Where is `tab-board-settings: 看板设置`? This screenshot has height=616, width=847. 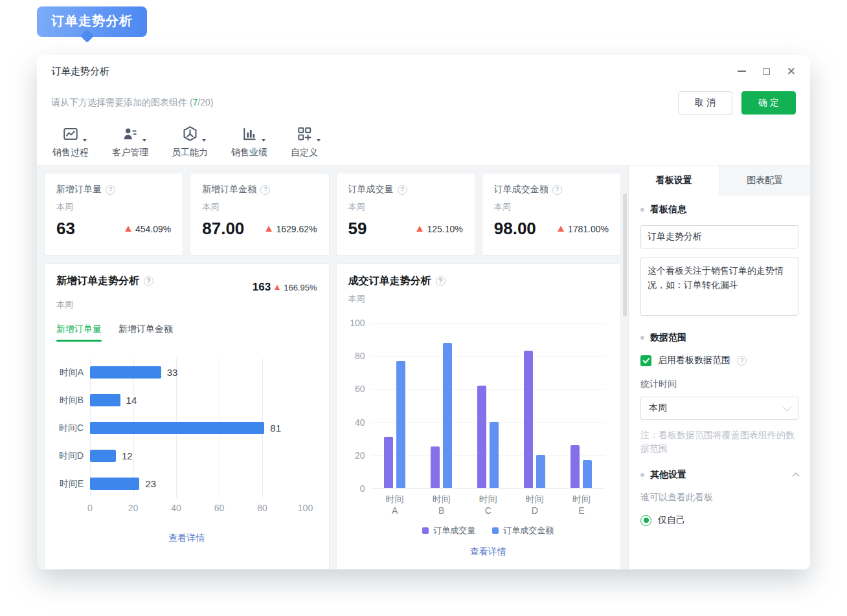
tab-board-settings: 看板设置 is located at coordinates (674, 181).